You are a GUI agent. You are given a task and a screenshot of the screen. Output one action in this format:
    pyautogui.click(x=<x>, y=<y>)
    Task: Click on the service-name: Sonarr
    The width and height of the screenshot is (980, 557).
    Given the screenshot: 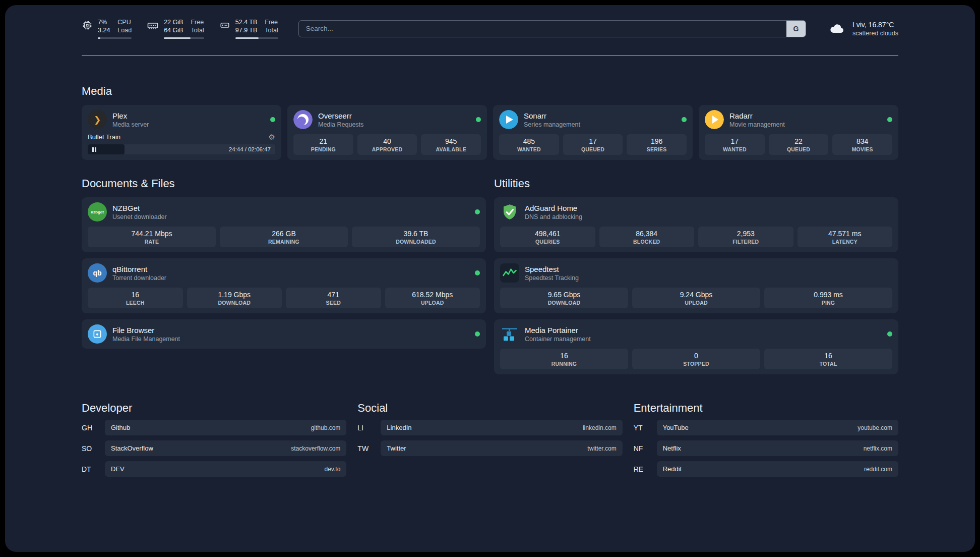 What is the action you would take?
    pyautogui.click(x=552, y=116)
    